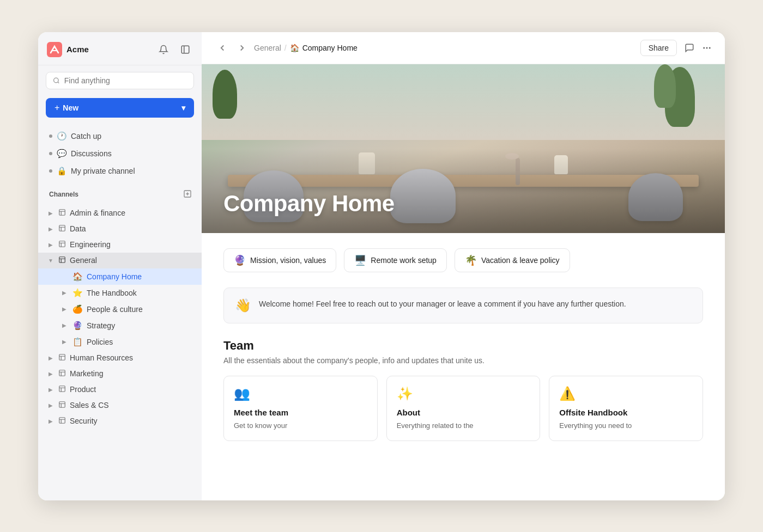 The width and height of the screenshot is (763, 532). Describe the element at coordinates (120, 193) in the screenshot. I see `channels-header: Channels` at that location.